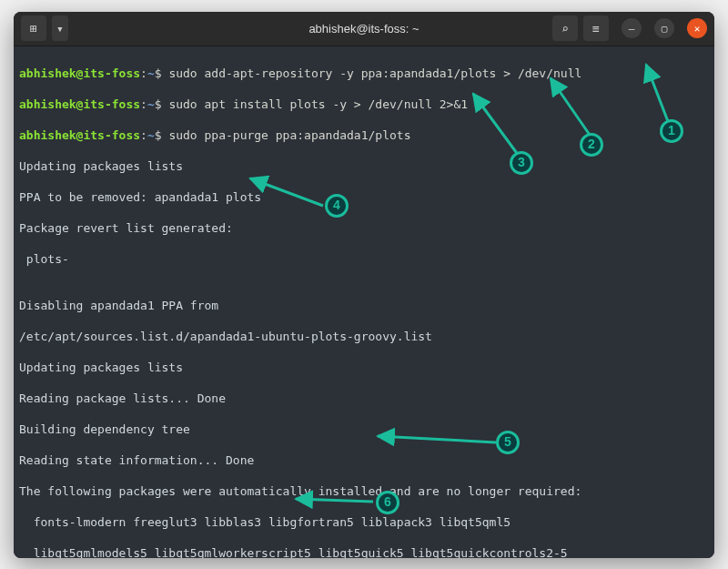 This screenshot has height=569, width=728. What do you see at coordinates (364, 259) in the screenshot?
I see `output-line: plots-` at bounding box center [364, 259].